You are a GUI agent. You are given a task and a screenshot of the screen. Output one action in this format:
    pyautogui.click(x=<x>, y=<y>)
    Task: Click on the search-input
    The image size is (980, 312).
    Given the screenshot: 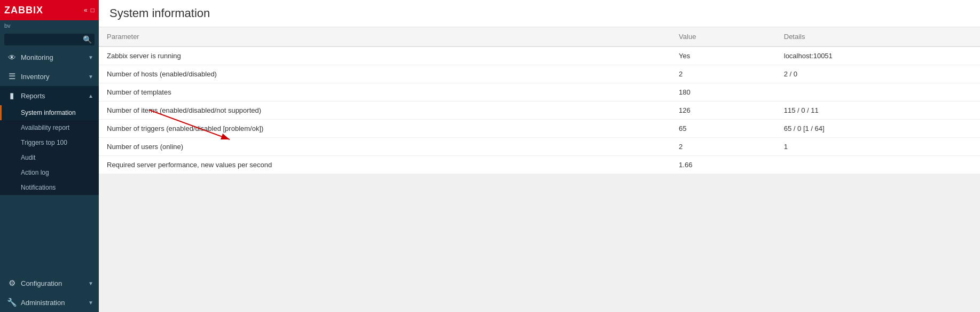 What is the action you would take?
    pyautogui.click(x=49, y=40)
    